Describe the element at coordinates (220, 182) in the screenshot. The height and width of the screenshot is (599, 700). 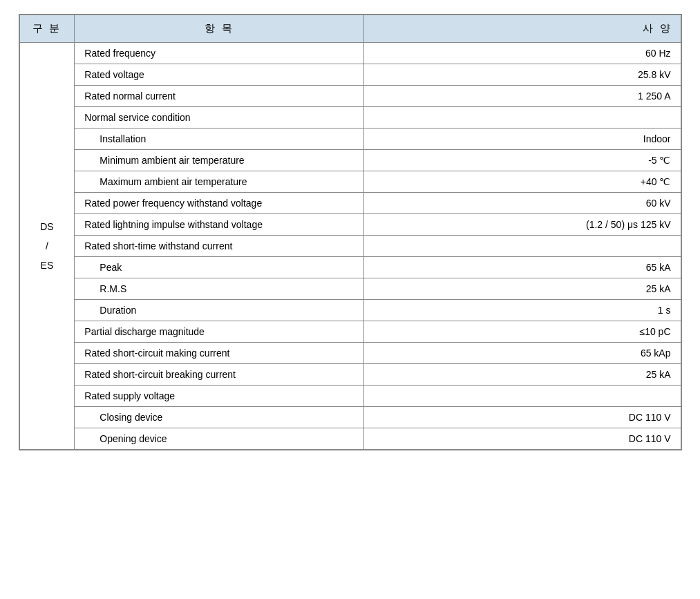
I see `item-cell: Maximum ambient air temperature` at that location.